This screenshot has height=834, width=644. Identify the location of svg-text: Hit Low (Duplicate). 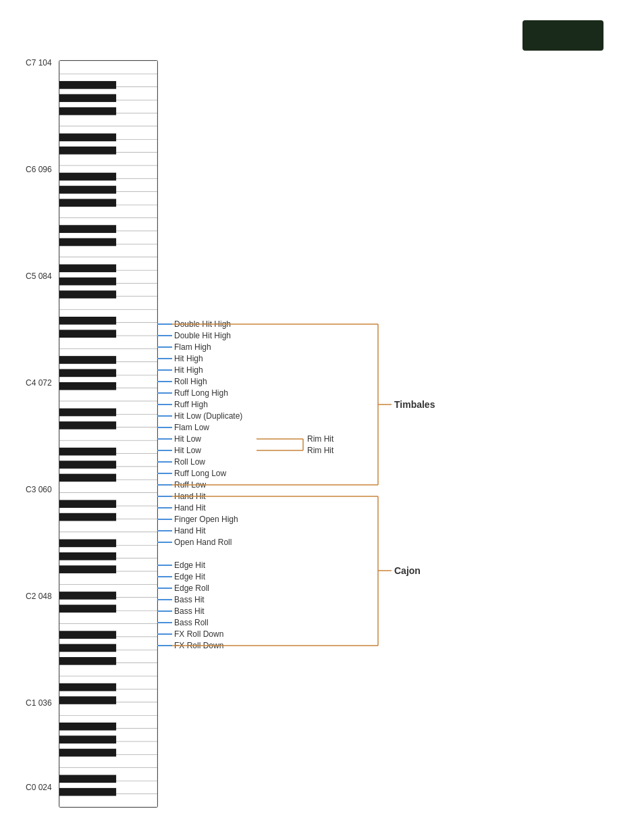
(208, 416).